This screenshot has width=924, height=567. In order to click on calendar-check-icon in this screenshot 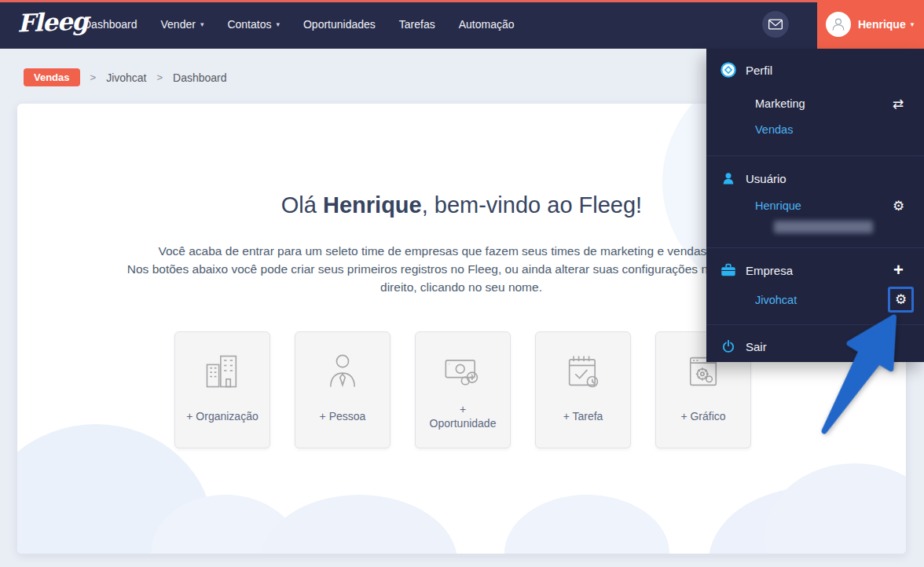, I will do `click(583, 371)`.